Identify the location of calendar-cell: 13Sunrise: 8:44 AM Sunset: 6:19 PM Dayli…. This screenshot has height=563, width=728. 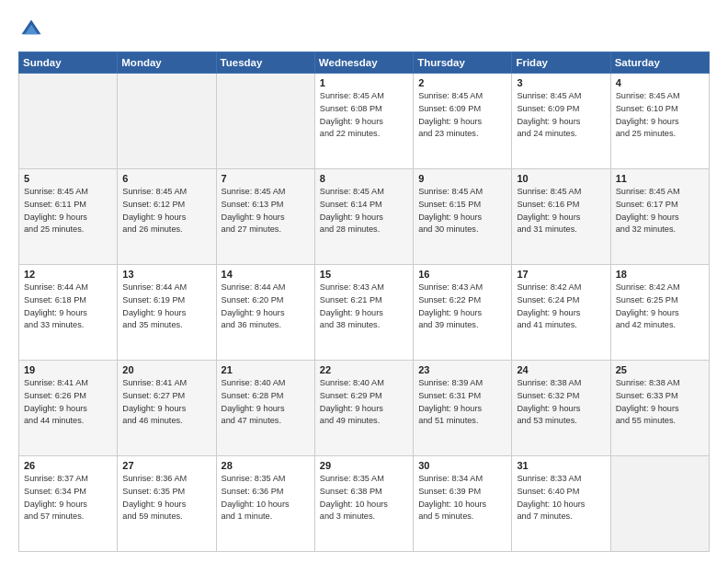
(167, 313).